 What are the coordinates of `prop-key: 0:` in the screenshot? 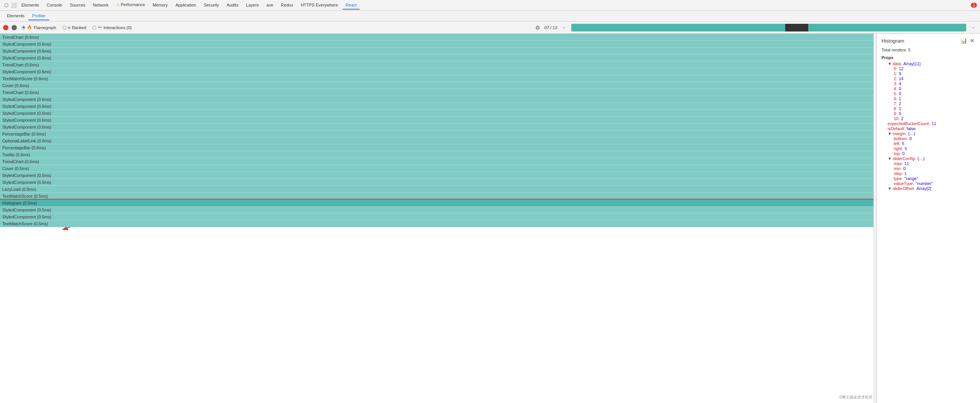 It's located at (896, 69).